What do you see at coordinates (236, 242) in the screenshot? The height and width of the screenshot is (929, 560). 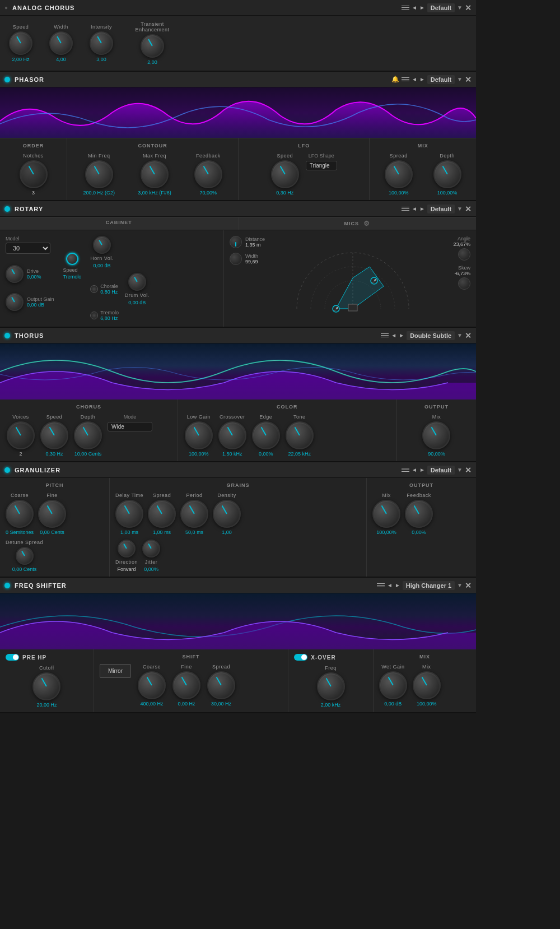 I see `rotary-distance-knob` at bounding box center [236, 242].